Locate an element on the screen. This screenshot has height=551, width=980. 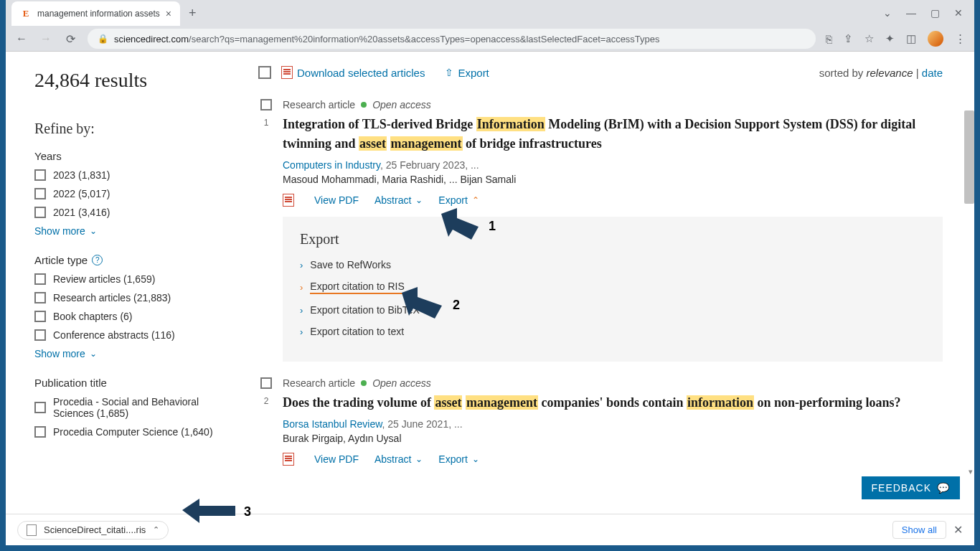
facet-procedia-cs: Procedia Computer Science (1,640) is located at coordinates (135, 432).